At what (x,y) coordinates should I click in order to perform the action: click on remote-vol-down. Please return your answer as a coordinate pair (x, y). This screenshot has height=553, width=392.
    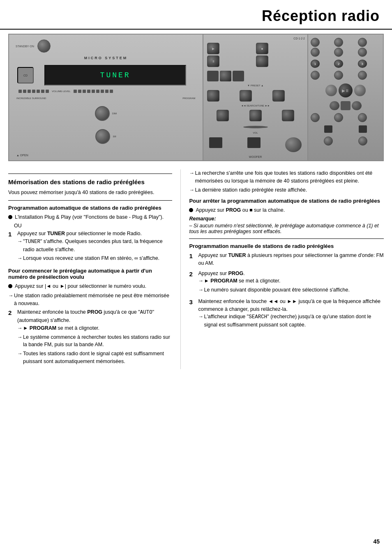
    Looking at the image, I should click on (331, 90).